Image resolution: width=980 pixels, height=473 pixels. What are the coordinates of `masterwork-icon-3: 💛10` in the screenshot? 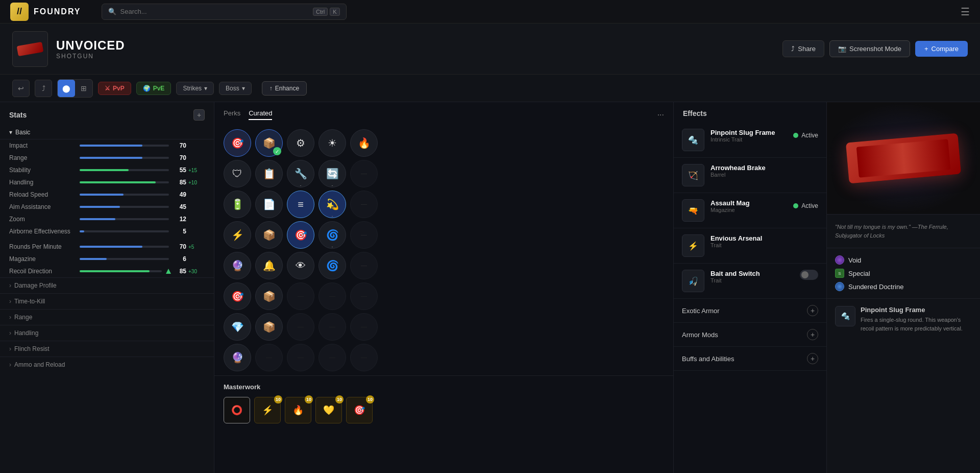 It's located at (329, 410).